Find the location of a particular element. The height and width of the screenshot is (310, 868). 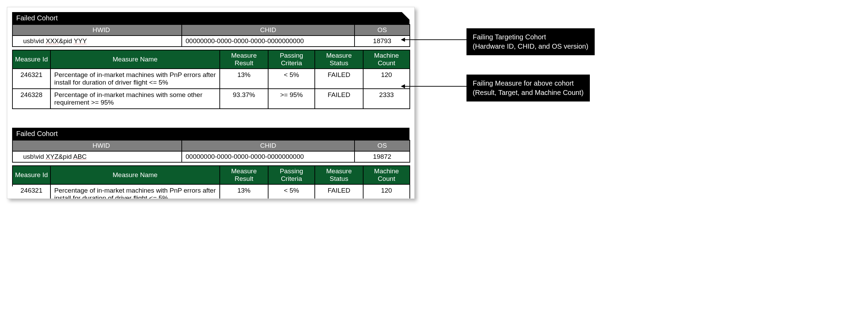

cohort-header-table: HWID CHID OS usb\vid XXX&pid YYY 0000000… is located at coordinates (211, 36).